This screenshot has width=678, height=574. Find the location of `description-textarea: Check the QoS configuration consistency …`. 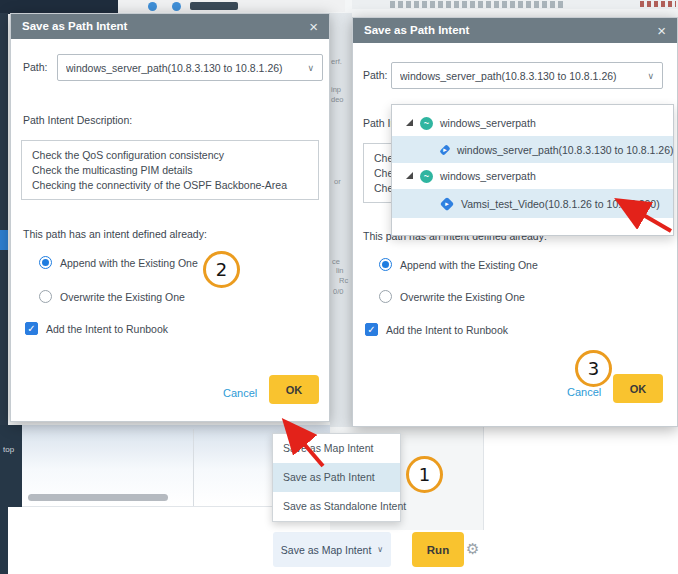

description-textarea: Check the QoS configuration consistency … is located at coordinates (170, 170).